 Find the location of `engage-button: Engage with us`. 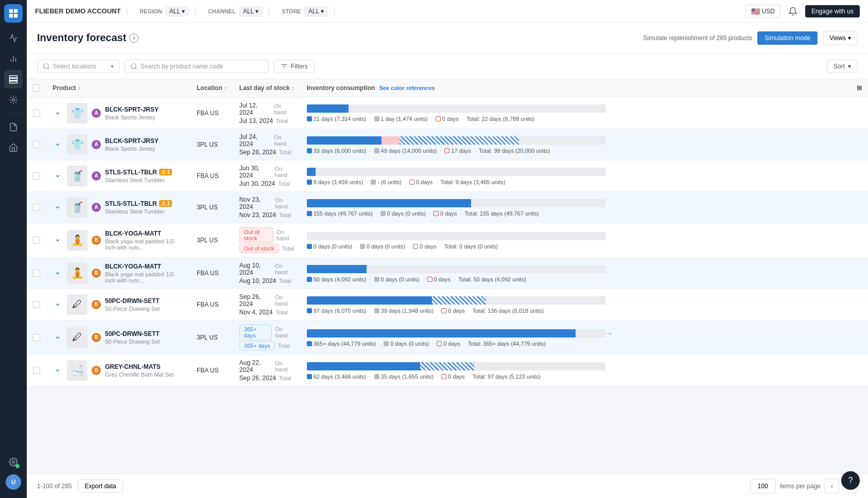

engage-button: Engage with us is located at coordinates (832, 11).